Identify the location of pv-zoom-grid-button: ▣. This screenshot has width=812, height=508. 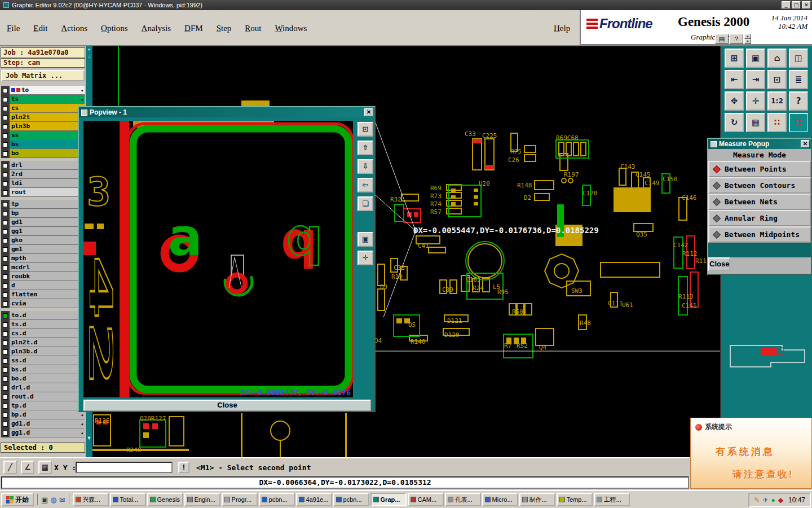
(365, 239).